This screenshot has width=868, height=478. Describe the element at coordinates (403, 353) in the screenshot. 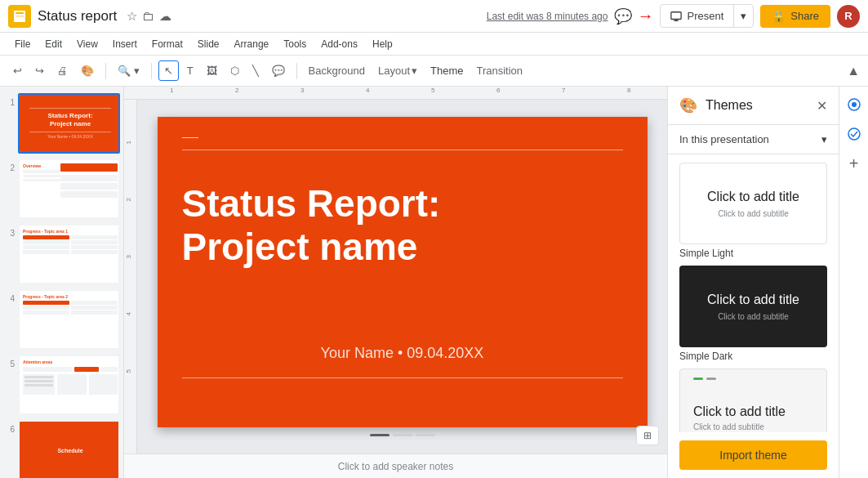

I see `slide-subtitle-area: Your Name • 09.04.20XX` at that location.